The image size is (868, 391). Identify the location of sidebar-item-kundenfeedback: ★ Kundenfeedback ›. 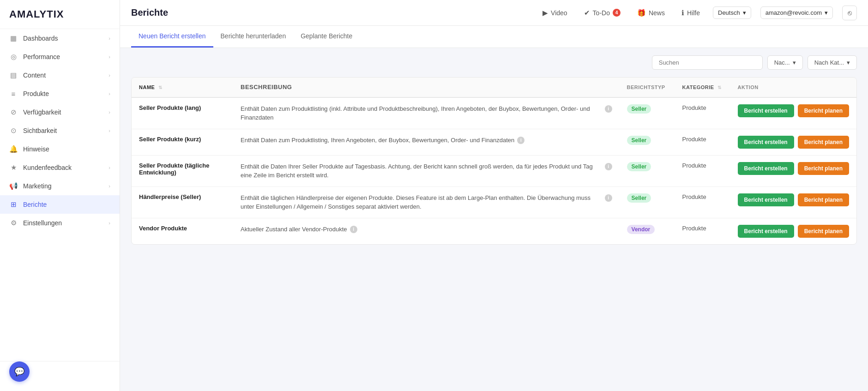
(60, 168).